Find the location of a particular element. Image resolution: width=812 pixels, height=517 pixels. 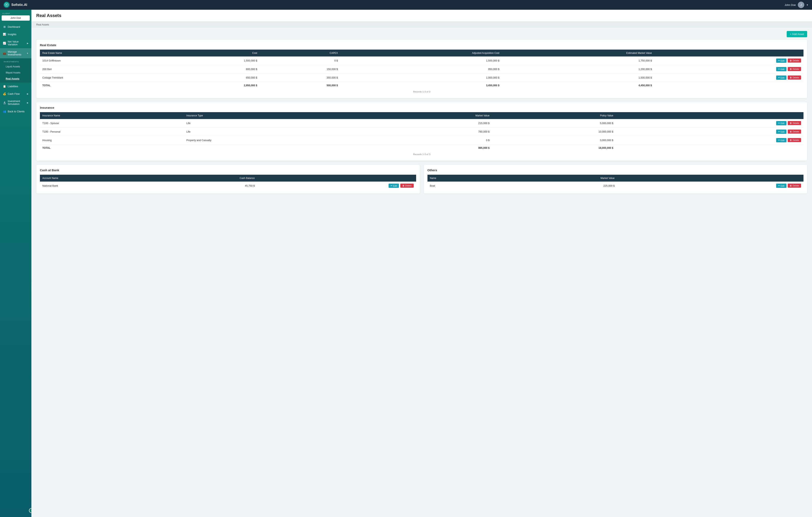

cab-edit-button-0: ✏ Edit is located at coordinates (394, 186).